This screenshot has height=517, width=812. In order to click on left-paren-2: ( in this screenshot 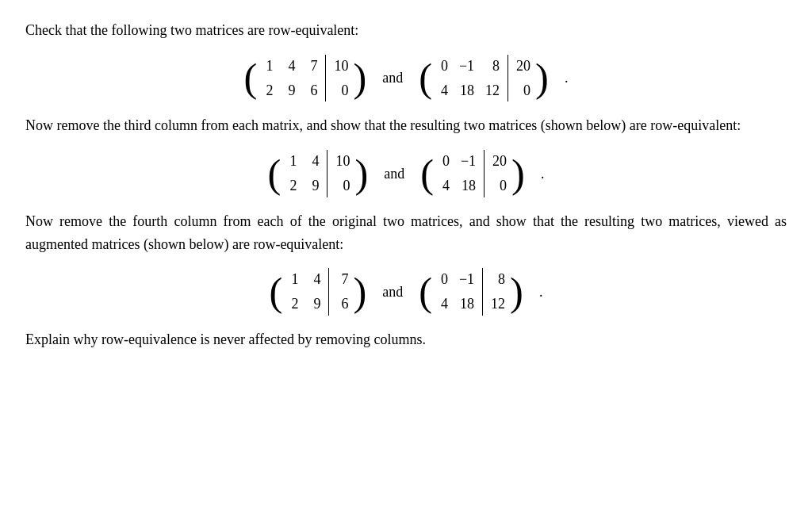, I will do `click(425, 78)`.